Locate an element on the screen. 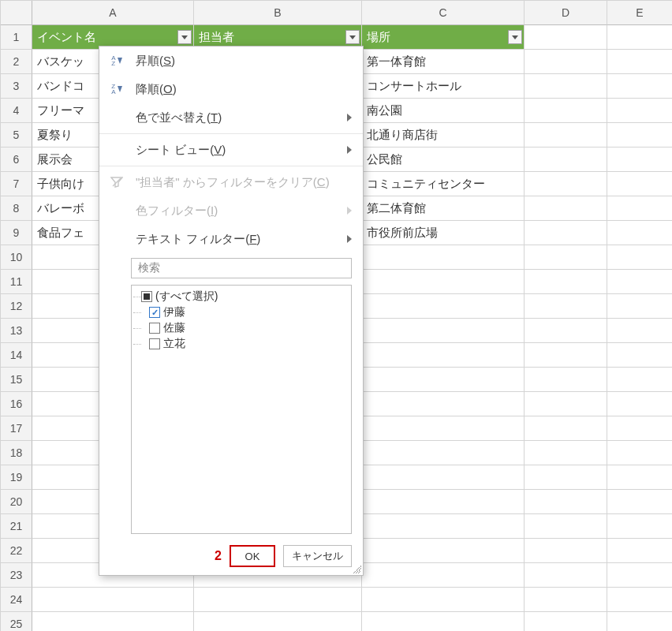  resize-grip-icon is located at coordinates (357, 569).